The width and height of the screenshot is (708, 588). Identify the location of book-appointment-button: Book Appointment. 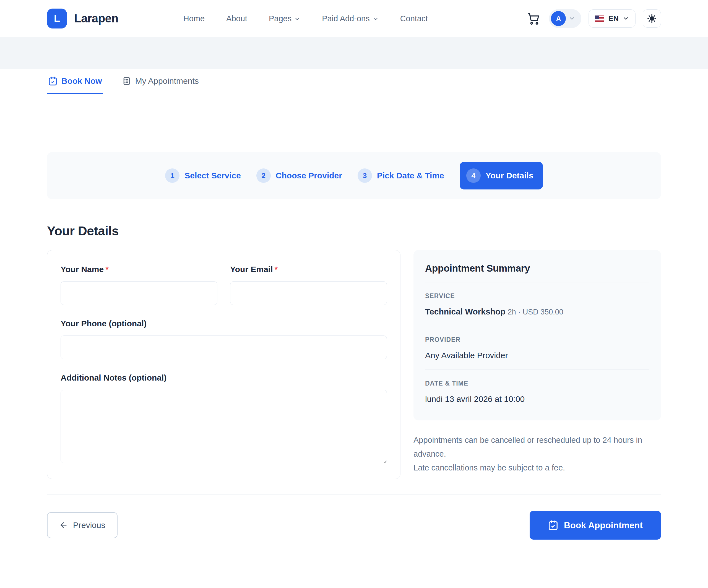
(595, 525).